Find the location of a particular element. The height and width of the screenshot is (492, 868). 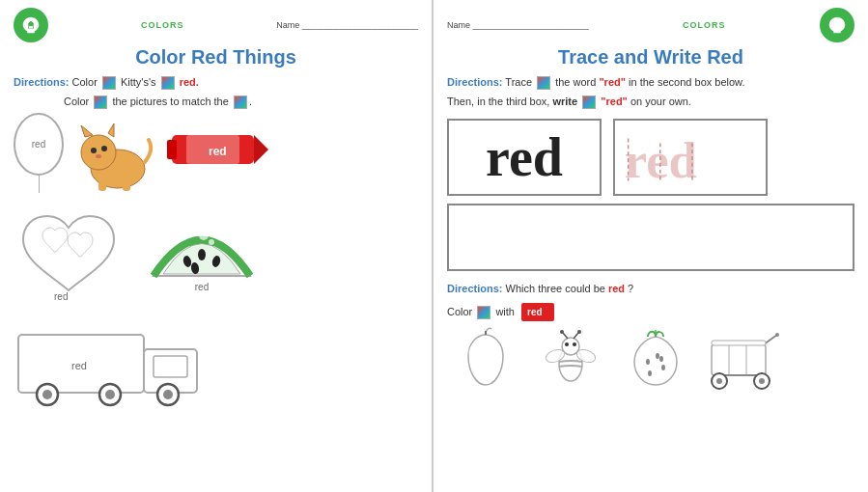

crayon-illustration: red is located at coordinates (215, 156).